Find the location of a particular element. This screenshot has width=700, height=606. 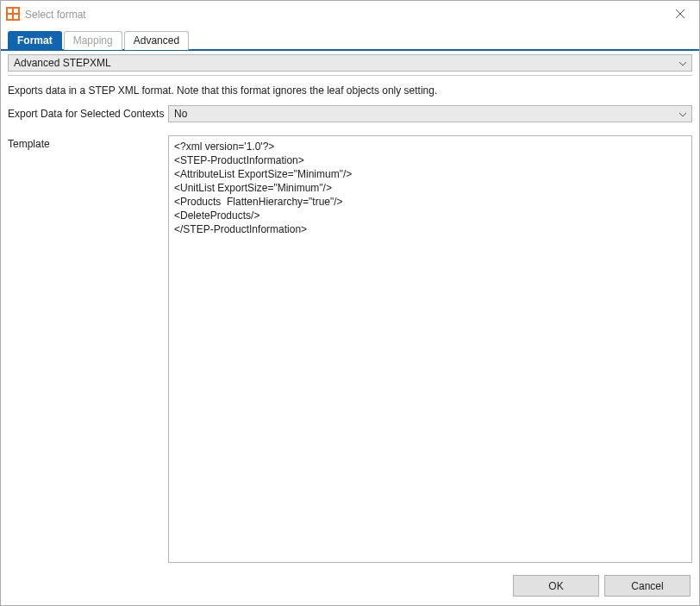

close-button is located at coordinates (679, 14).